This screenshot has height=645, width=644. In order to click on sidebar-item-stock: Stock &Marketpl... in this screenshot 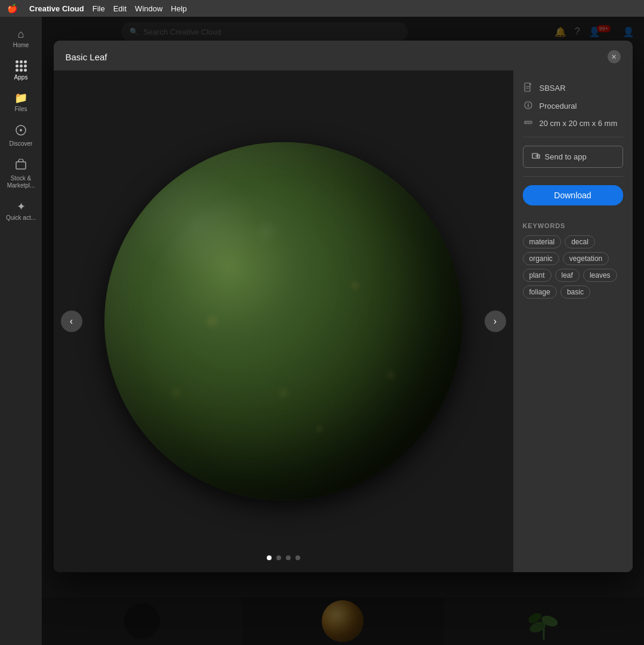, I will do `click(21, 174)`.